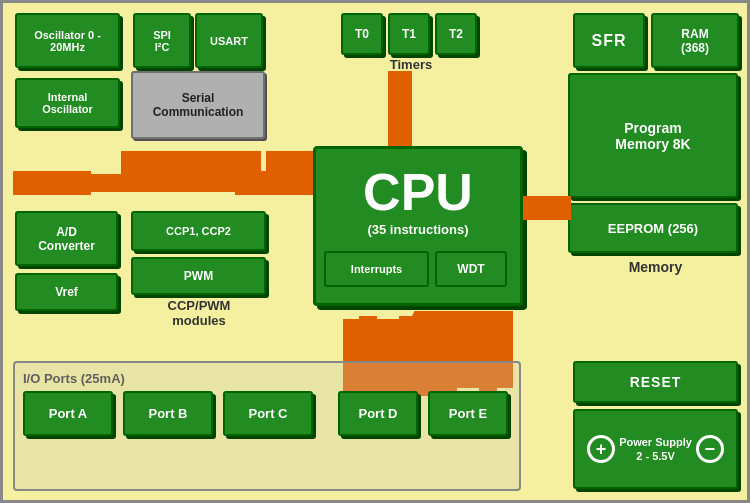 The width and height of the screenshot is (750, 503). I want to click on port-e-label: Port E, so click(468, 414).